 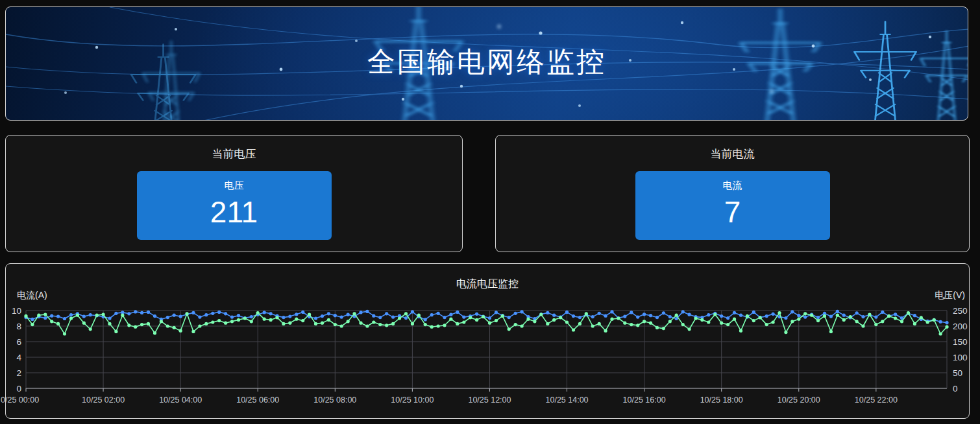 I want to click on svg-text: 10/25 02:00, so click(x=103, y=400).